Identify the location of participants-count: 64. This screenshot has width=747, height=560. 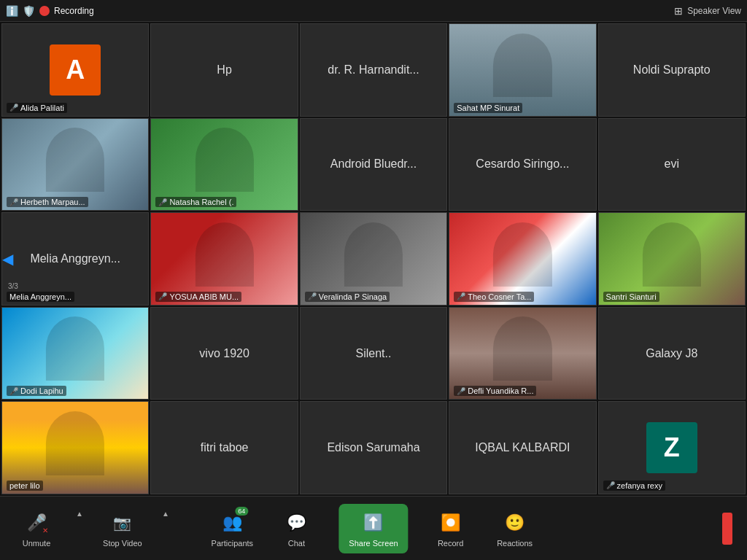
(241, 511).